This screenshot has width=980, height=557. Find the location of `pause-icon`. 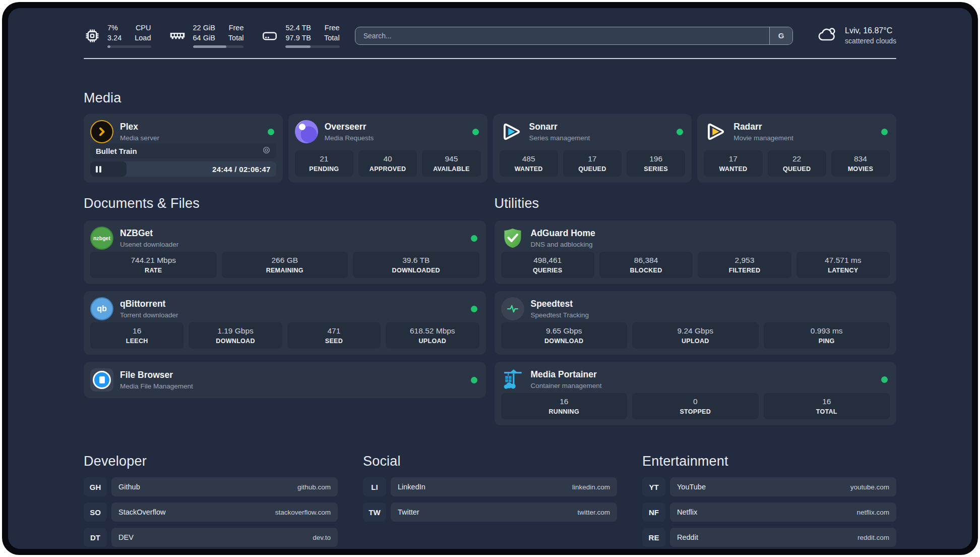

pause-icon is located at coordinates (99, 170).